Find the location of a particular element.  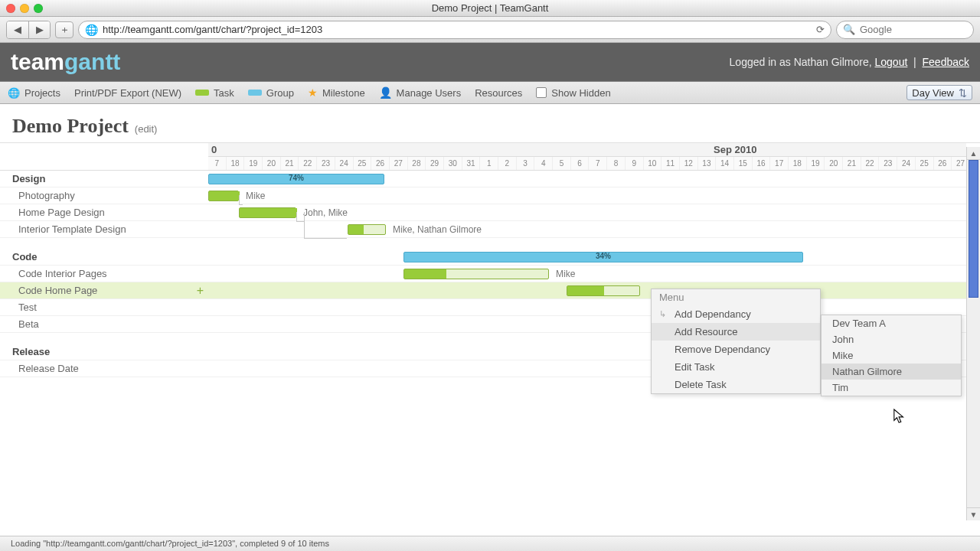

resource-submenu: Dev Team AJohnMikeNathan GilmoreTim is located at coordinates (891, 355).